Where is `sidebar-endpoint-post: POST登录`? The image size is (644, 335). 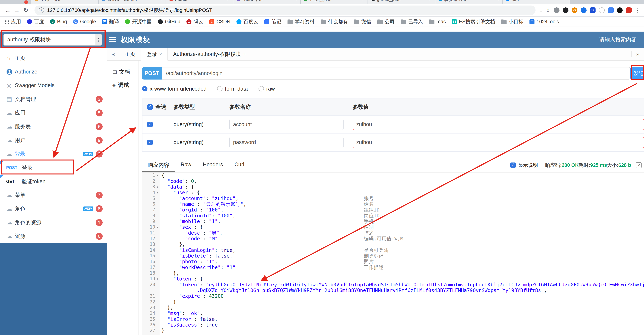
sidebar-endpoint-post: POST登录 is located at coordinates (54, 168).